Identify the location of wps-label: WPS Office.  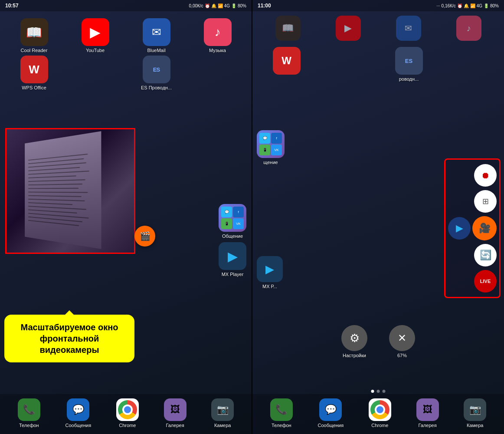
(34, 88).